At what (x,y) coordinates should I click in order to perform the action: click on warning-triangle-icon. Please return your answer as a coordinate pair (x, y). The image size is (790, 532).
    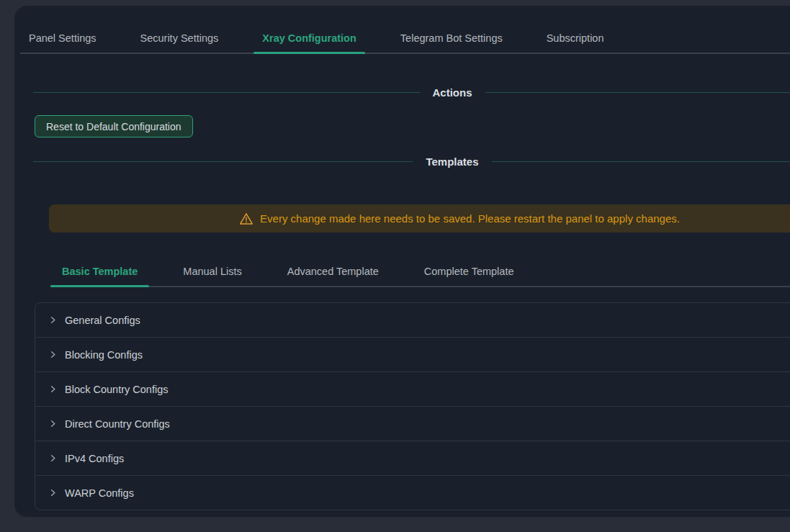
    Looking at the image, I should click on (246, 219).